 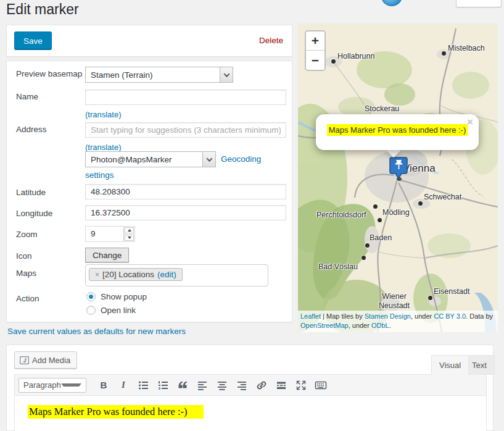 What do you see at coordinates (42, 385) in the screenshot?
I see `paragraph-format-value: Paragraph` at bounding box center [42, 385].